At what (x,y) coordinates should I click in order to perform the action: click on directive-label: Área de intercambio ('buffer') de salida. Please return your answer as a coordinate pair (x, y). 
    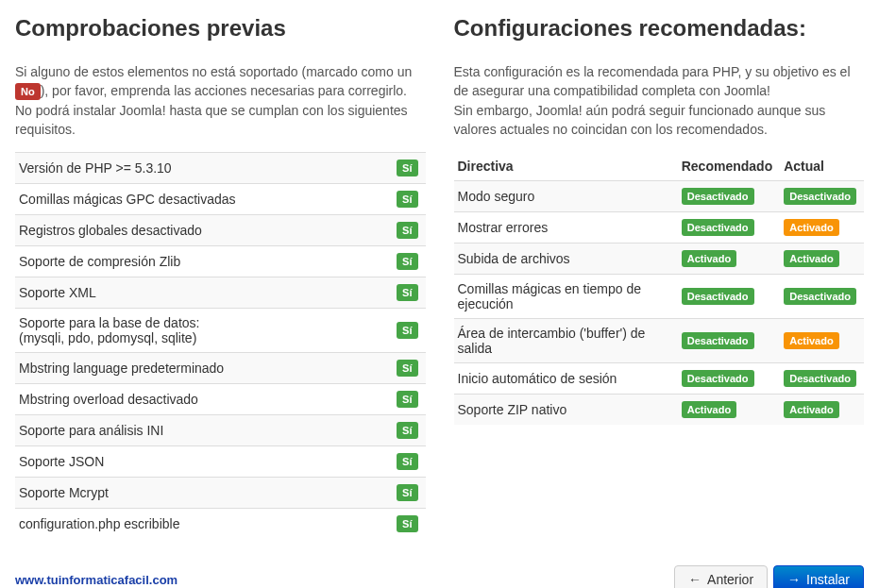
    Looking at the image, I should click on (566, 342).